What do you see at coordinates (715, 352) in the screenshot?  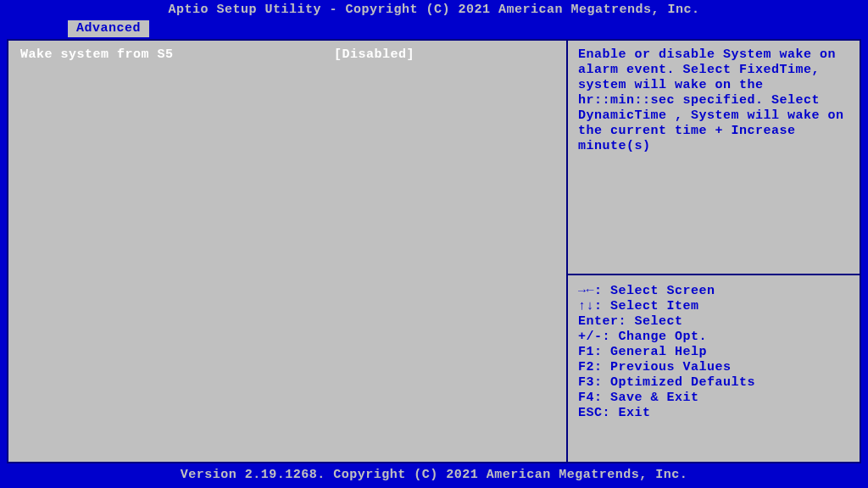 I see `key-general-help: F1: General Help` at bounding box center [715, 352].